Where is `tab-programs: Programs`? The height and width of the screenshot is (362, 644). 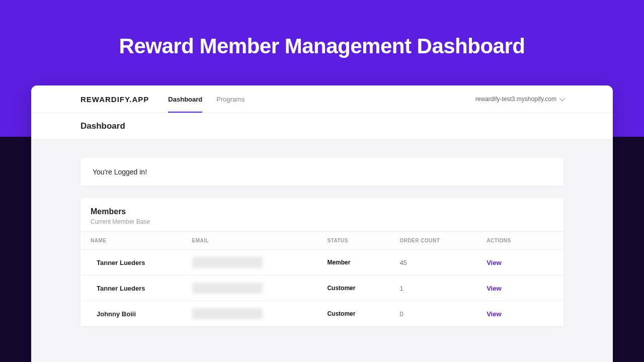 tab-programs: Programs is located at coordinates (230, 99).